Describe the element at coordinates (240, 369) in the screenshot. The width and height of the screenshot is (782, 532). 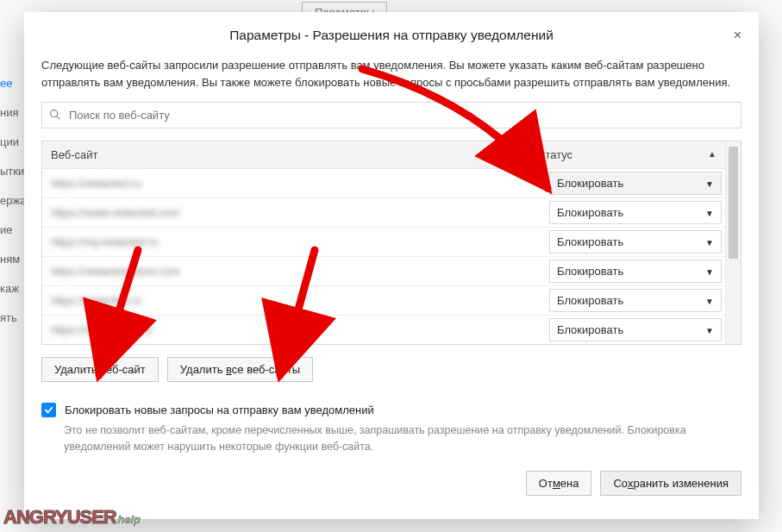
I see `remove-all-sites-button: Удалить все веб-сайты` at that location.